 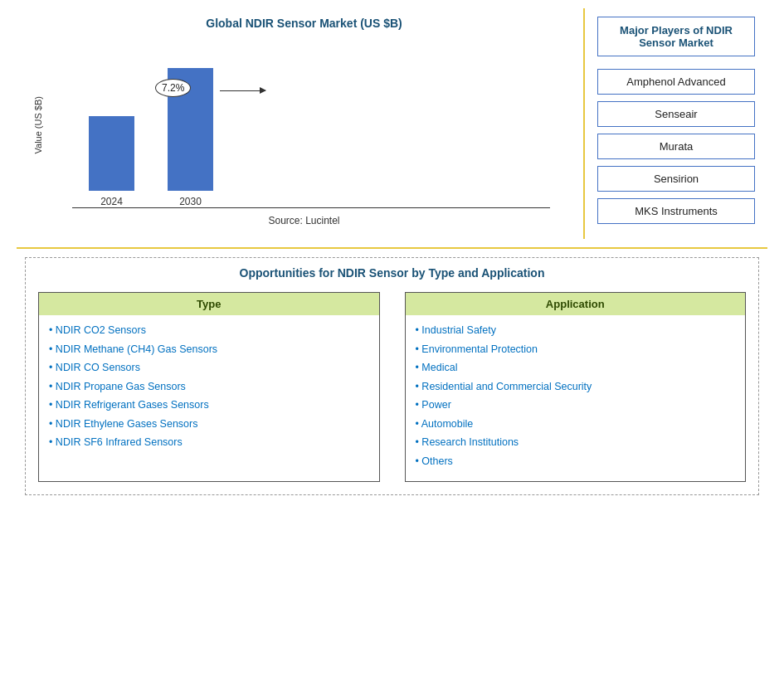 I want to click on bar-group-2024: 2024, so click(x=111, y=162).